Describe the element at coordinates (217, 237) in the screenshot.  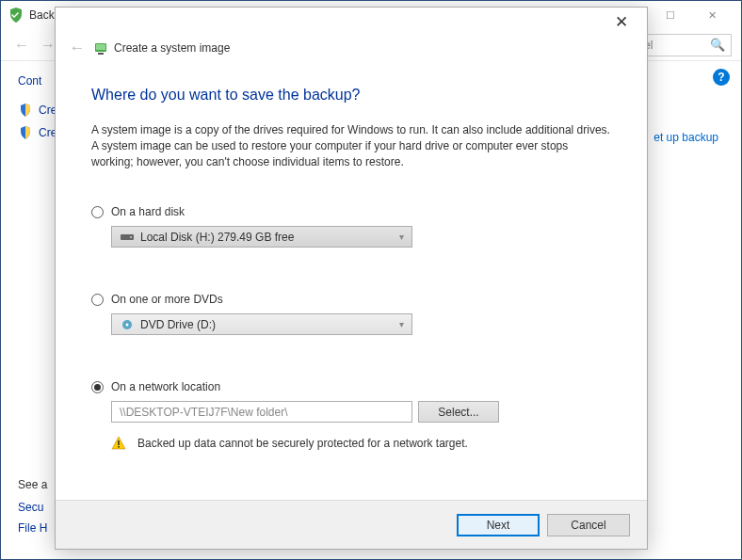
I see `harddisk-value: Local Disk (H:) 279.49 GB free` at that location.